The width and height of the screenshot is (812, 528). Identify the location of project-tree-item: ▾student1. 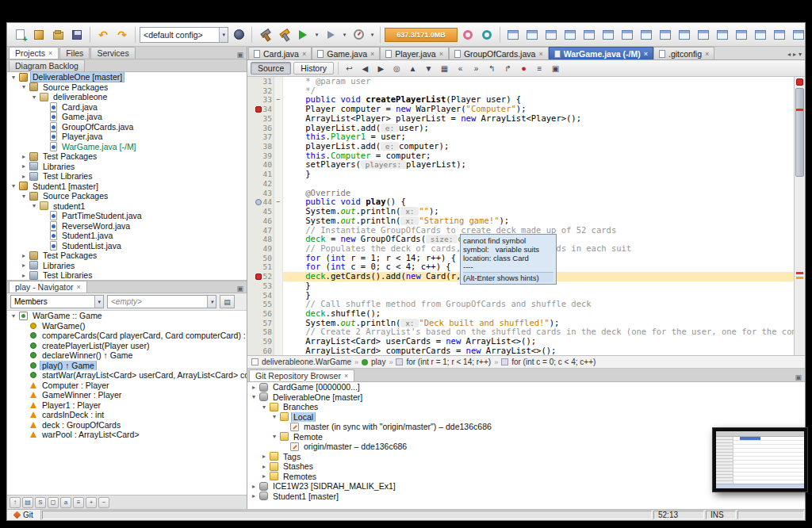
(127, 206).